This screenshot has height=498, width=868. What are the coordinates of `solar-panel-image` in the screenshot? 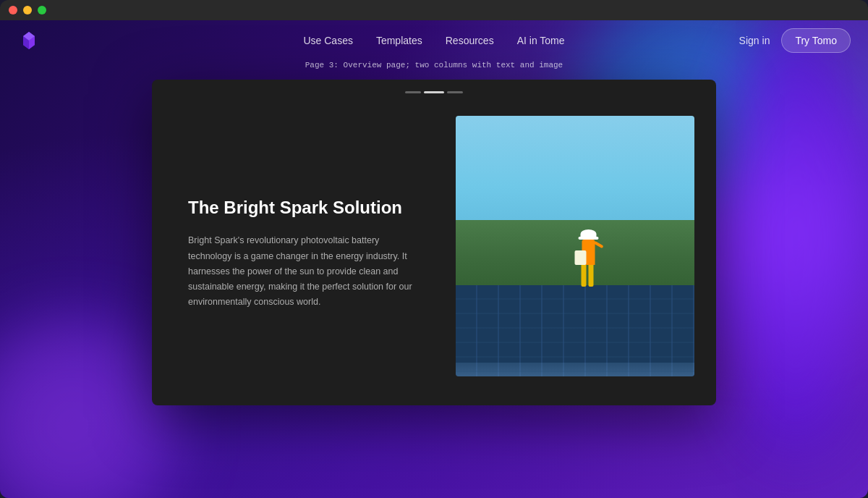 It's located at (575, 246).